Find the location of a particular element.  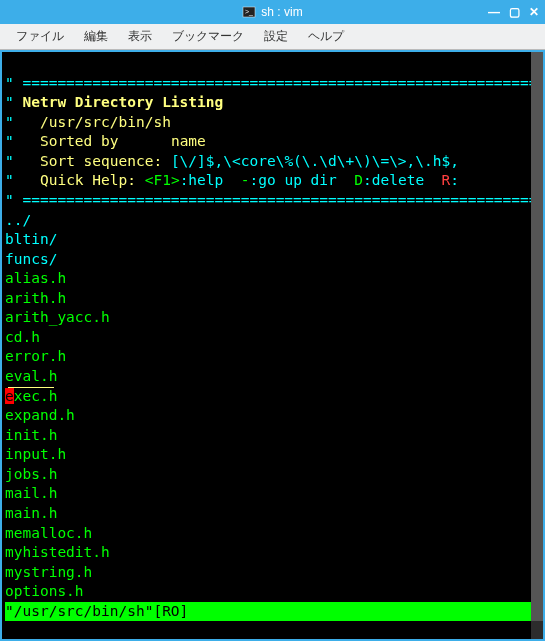

file-entry: alias.h is located at coordinates (36, 278).